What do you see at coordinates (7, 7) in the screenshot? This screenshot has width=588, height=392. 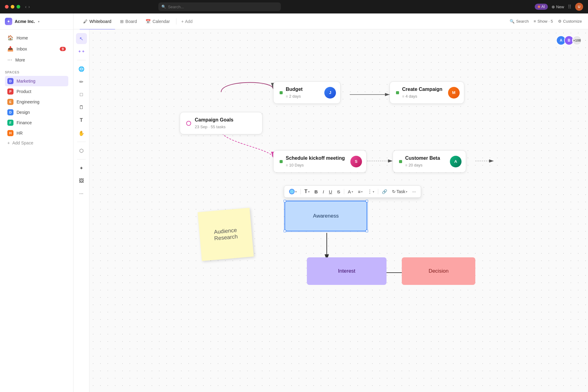 I see `close-button` at bounding box center [7, 7].